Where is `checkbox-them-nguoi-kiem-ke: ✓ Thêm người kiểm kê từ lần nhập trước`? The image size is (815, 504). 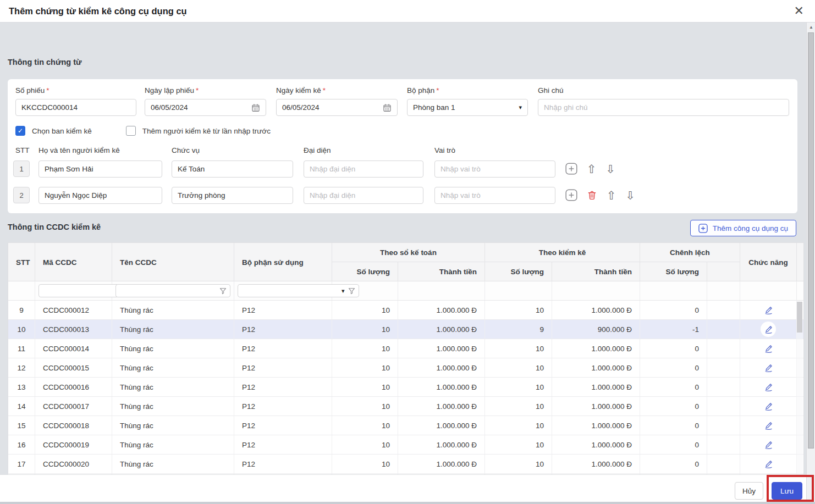
checkbox-them-nguoi-kiem-ke: ✓ Thêm người kiểm kê từ lần nhập trước is located at coordinates (198, 131).